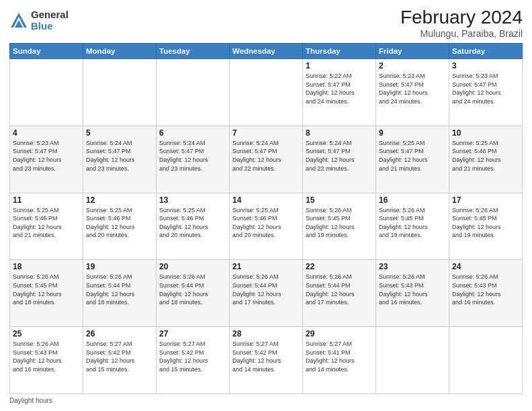  I want to click on calendar-cell: 16Sunrise: 5:26 AM Sunset: 5:45 PM Dayli…, so click(412, 226).